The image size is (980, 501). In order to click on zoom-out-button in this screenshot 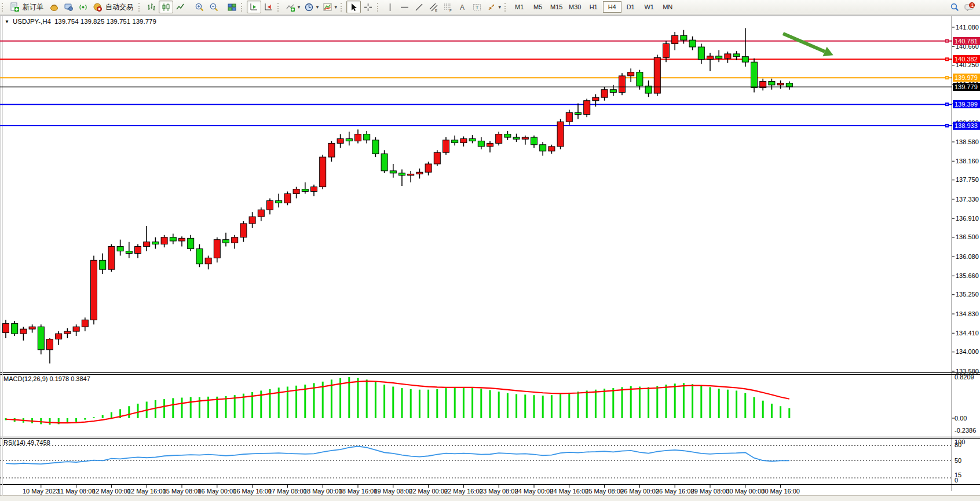, I will do `click(214, 7)`.